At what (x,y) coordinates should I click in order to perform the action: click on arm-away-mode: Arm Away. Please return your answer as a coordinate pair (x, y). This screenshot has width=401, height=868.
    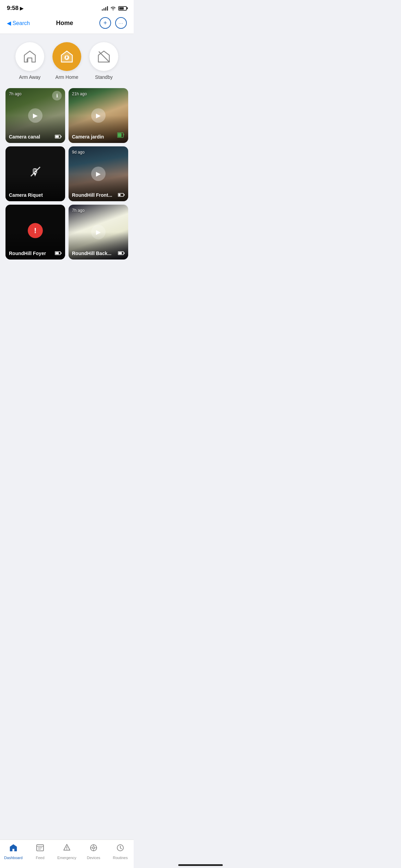
    Looking at the image, I should click on (30, 61).